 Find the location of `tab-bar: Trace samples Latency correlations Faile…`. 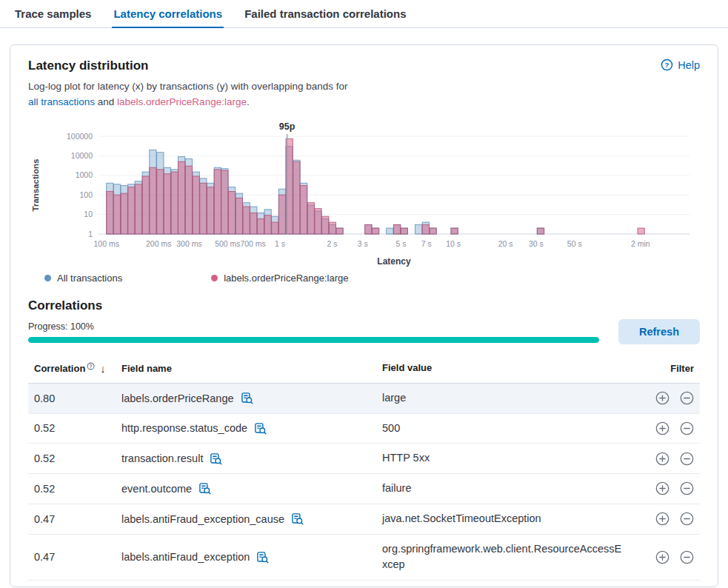

tab-bar: Trace samples Latency correlations Faile… is located at coordinates (364, 14).